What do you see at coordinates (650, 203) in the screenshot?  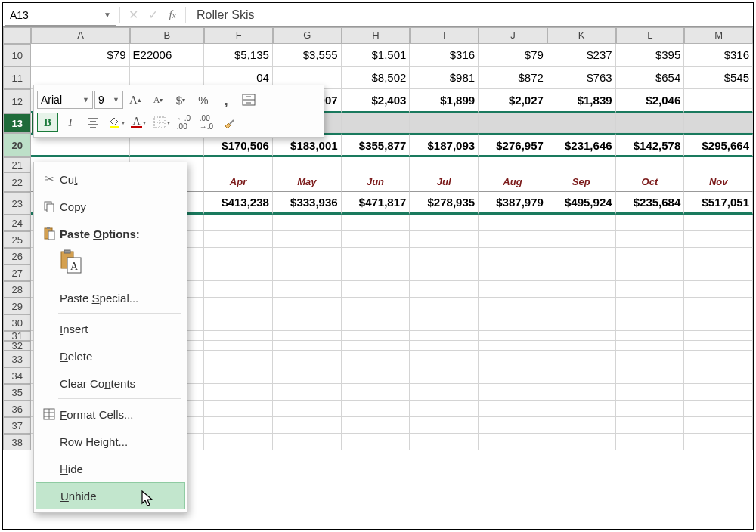 I see `cell: $235,684` at bounding box center [650, 203].